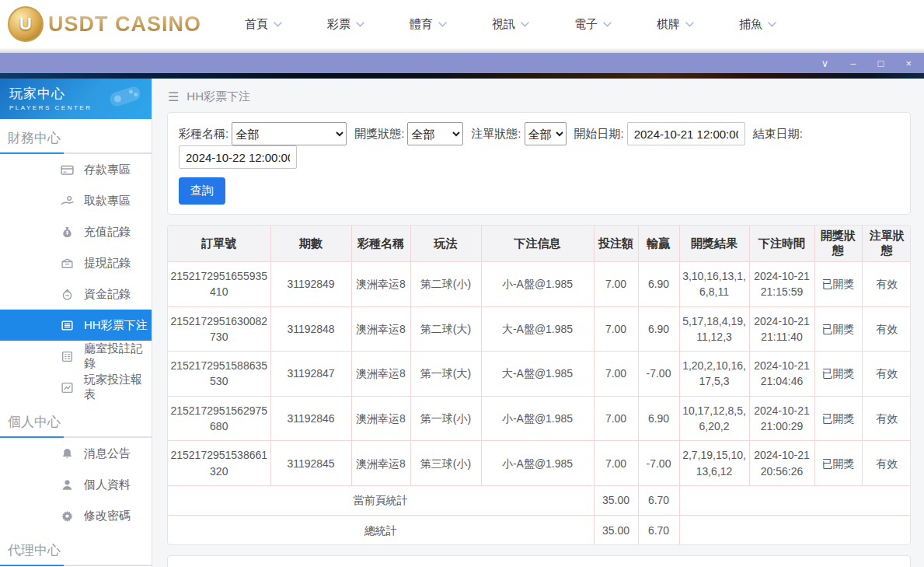 Image resolution: width=924 pixels, height=567 pixels. Describe the element at coordinates (782, 374) in the screenshot. I see `table-cell: 2024-10-21 21:04:46` at that location.